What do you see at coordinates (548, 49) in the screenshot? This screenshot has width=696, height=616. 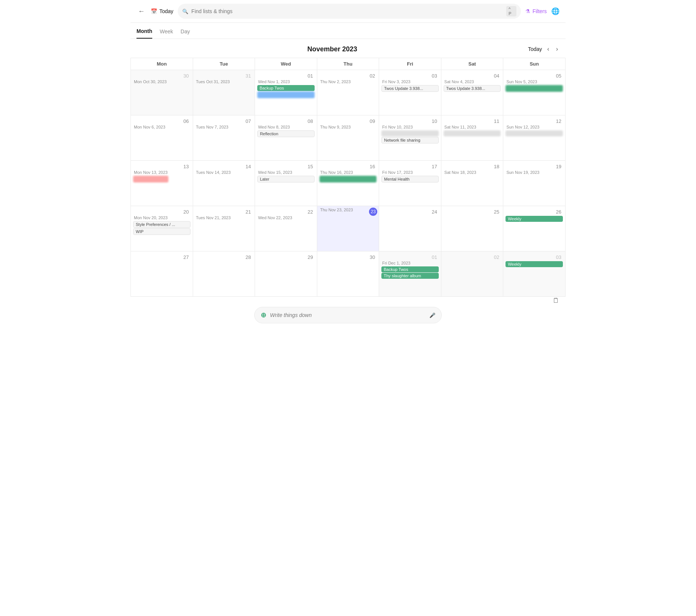 I see `prev-month-button: ‹` at bounding box center [548, 49].